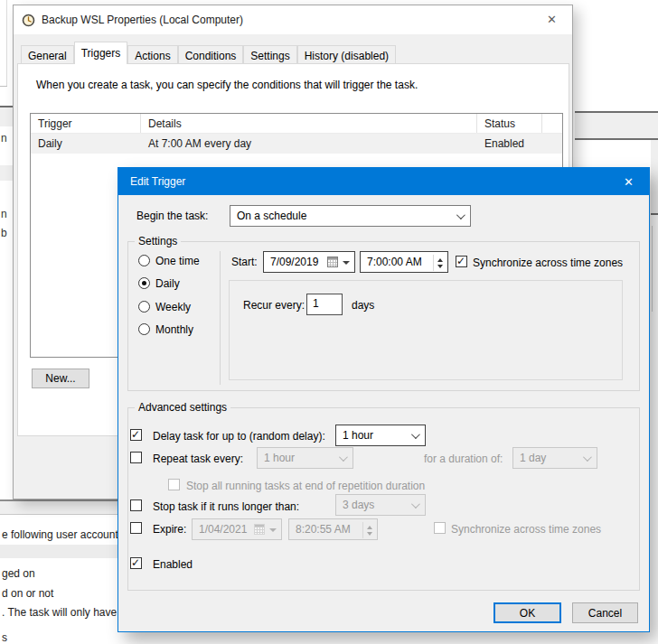 The width and height of the screenshot is (658, 644). What do you see at coordinates (358, 435) in the screenshot?
I see `delay-task-value: 1 hour` at bounding box center [358, 435].